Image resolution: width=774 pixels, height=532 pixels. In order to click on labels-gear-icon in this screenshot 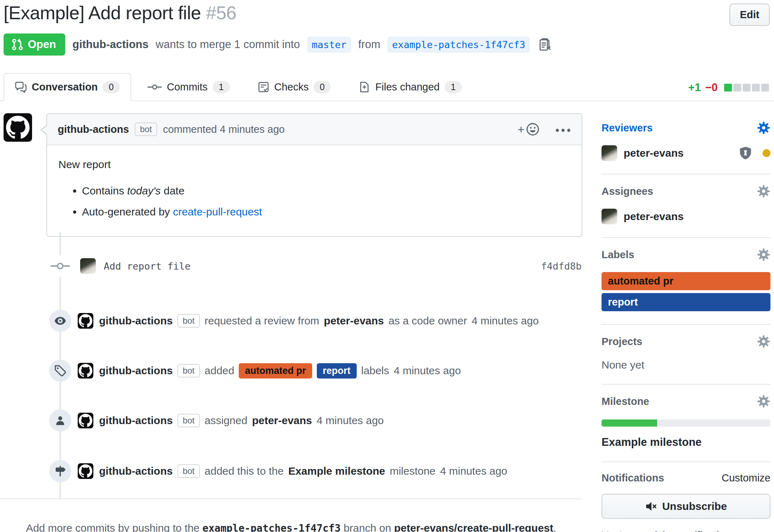, I will do `click(764, 255)`.